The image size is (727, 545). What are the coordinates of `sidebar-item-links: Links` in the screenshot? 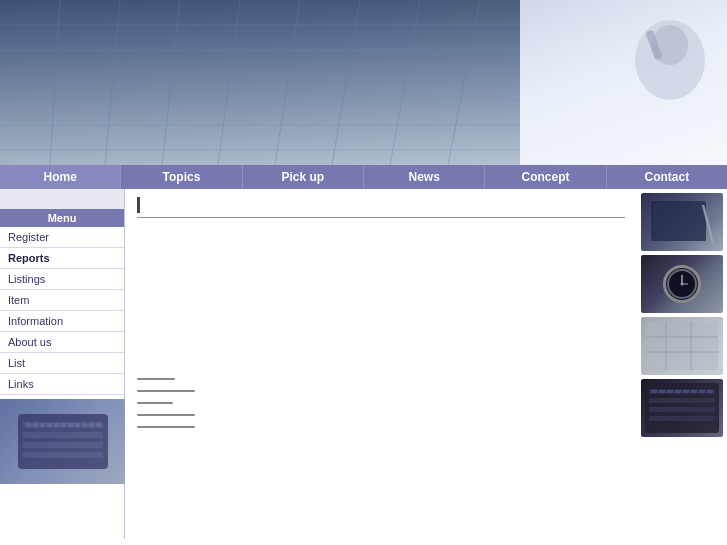 It's located at (62, 384).